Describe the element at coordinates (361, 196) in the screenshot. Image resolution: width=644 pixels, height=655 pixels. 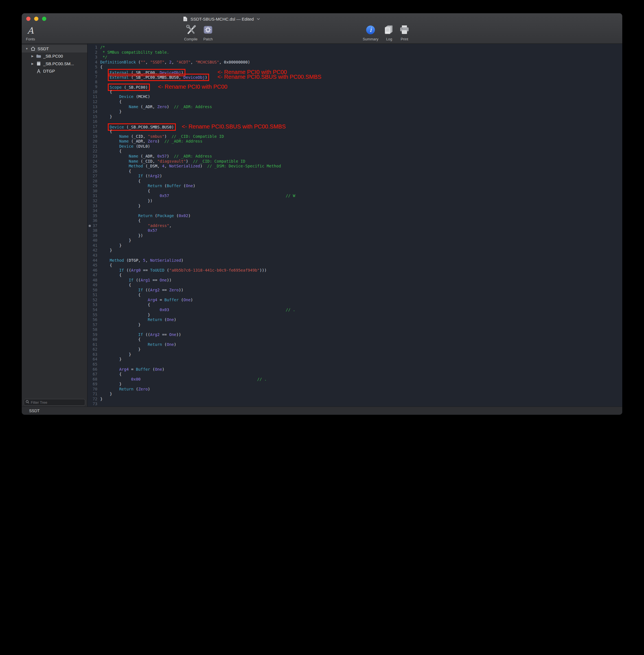
I see `code-line: 0x57 // W` at that location.